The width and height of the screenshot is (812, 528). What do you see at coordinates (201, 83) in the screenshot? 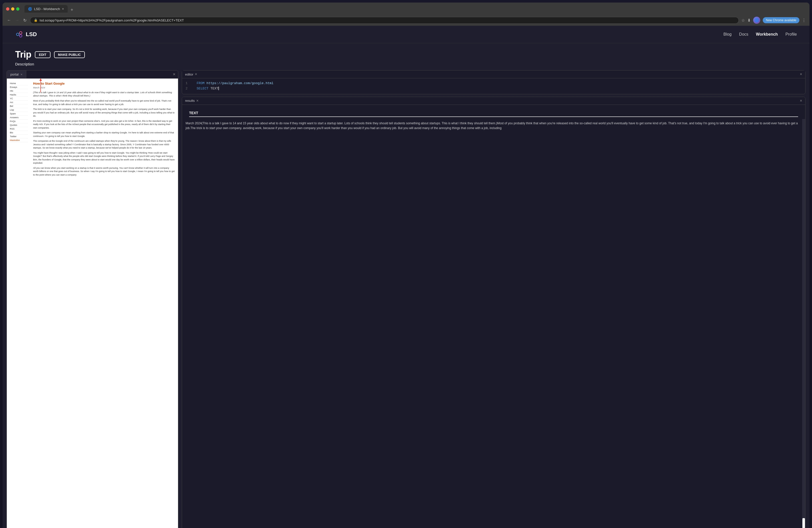
I see `editor-keyword-from: FROM` at bounding box center [201, 83].